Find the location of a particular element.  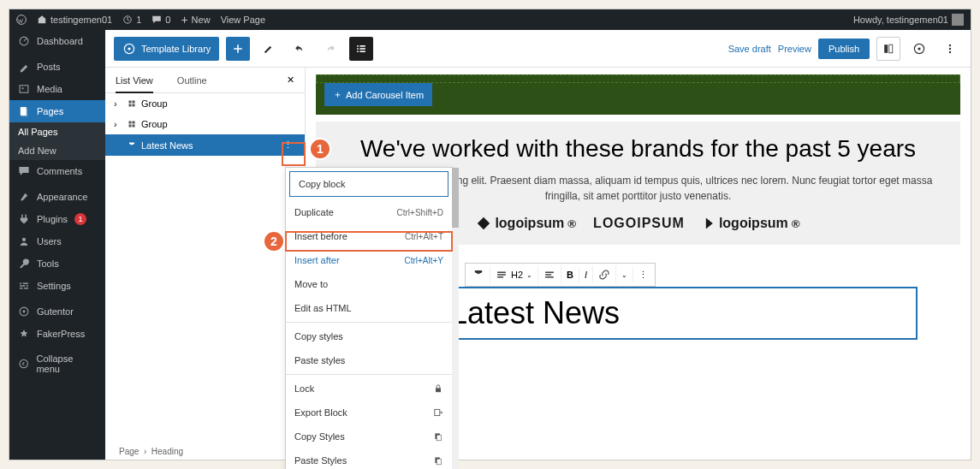

block-type-button is located at coordinates (479, 275).